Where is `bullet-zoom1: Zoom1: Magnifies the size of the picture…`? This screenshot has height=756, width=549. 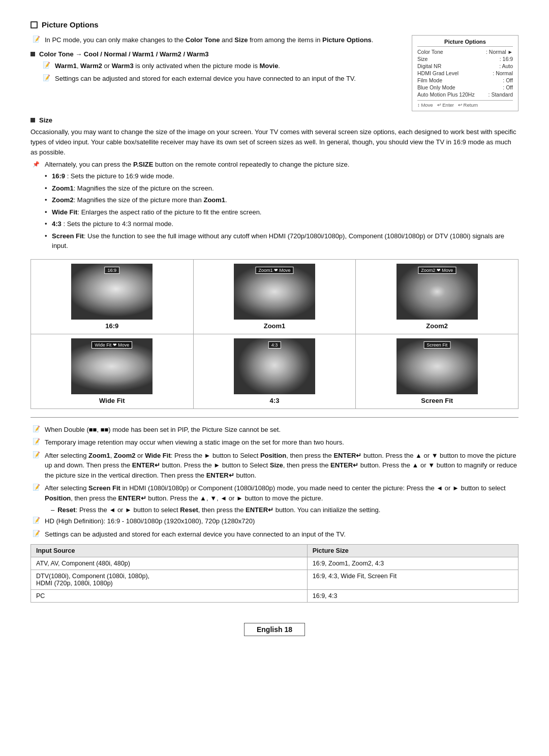 bullet-zoom1: Zoom1: Magnifies the size of the picture… is located at coordinates (282, 188).